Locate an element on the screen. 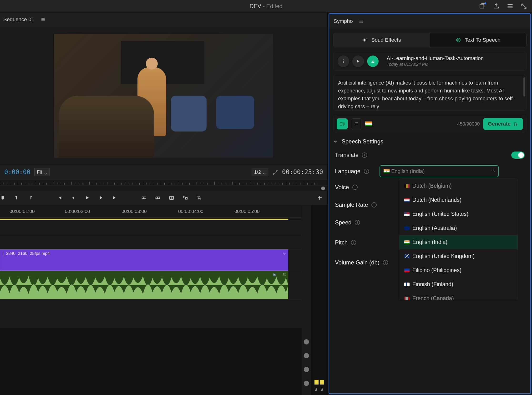  language-option: Dutch (Belgium) is located at coordinates (458, 186).